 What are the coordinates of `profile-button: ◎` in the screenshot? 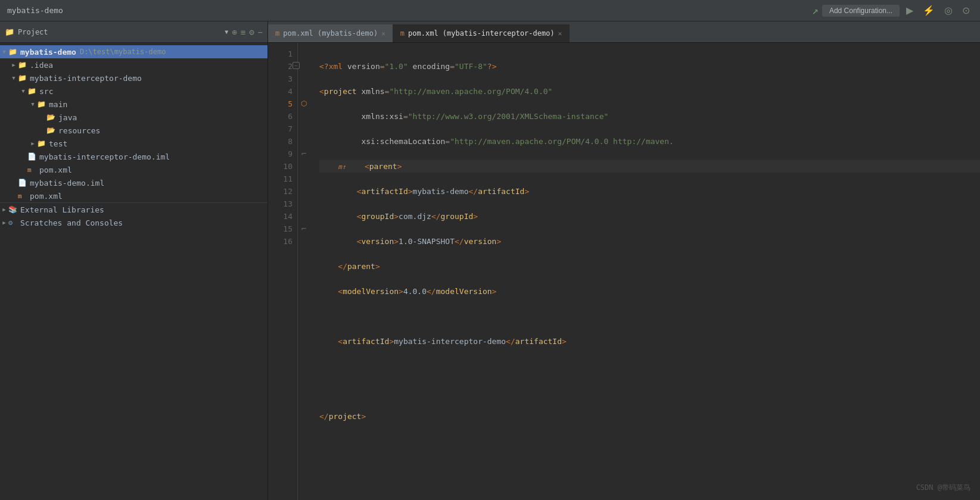 It's located at (948, 11).